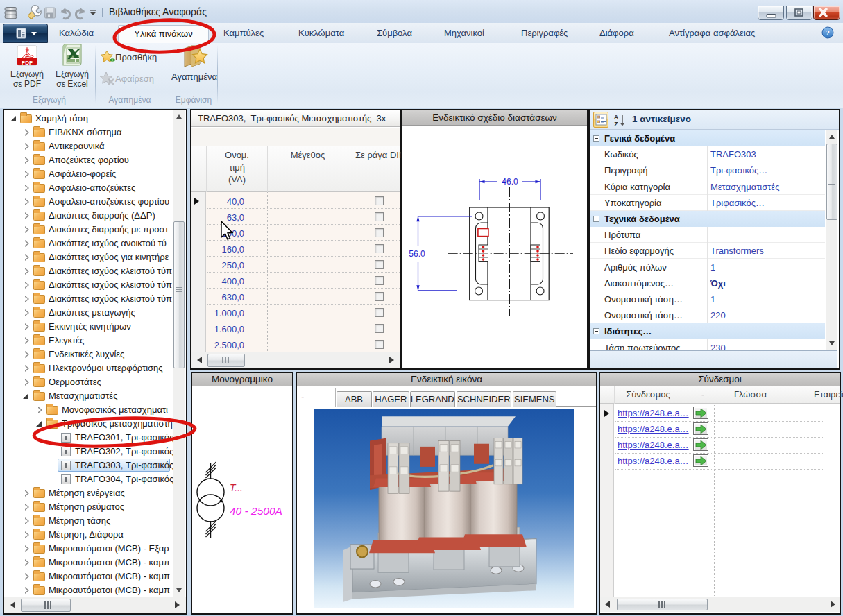  What do you see at coordinates (510, 182) in the screenshot?
I see `svg-text: 46.0` at bounding box center [510, 182].